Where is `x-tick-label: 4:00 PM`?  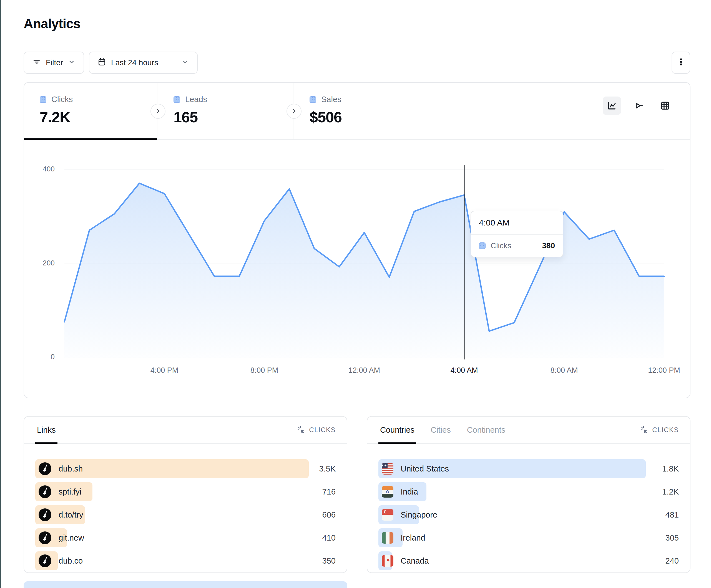
x-tick-label: 4:00 PM is located at coordinates (165, 370).